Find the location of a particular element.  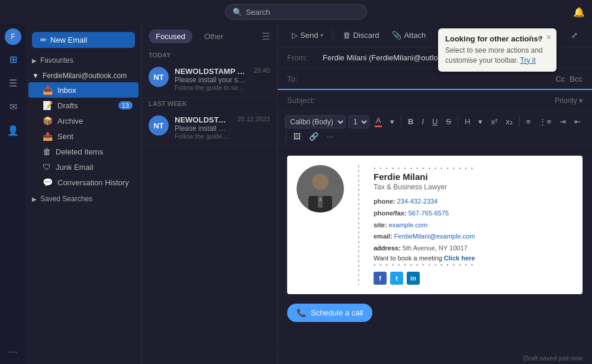

color-picker-icon: ▾ is located at coordinates (392, 122).